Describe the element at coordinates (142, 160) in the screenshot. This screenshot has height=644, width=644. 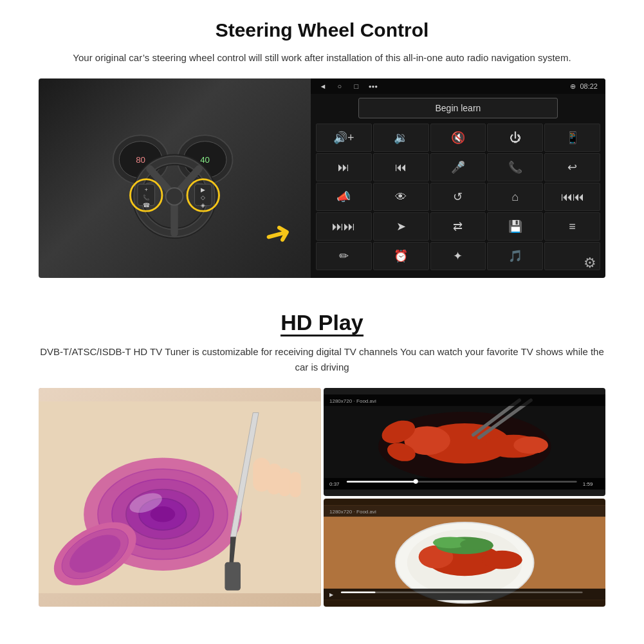
I see `svg-text: 80` at that location.